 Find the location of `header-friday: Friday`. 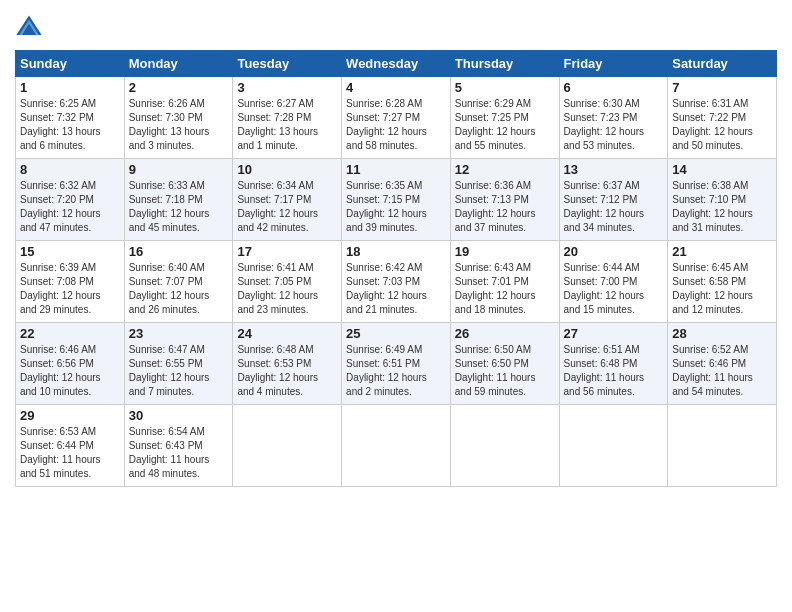

header-friday: Friday is located at coordinates (614, 64).